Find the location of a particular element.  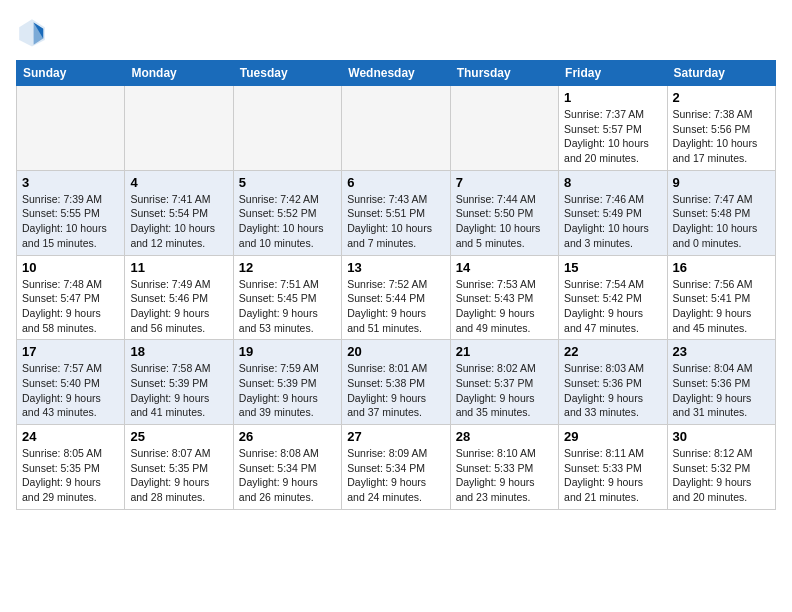

calendar-cell: 12Sunrise: 7:51 AMSunset: 5:45 PMDayligh… is located at coordinates (287, 298).